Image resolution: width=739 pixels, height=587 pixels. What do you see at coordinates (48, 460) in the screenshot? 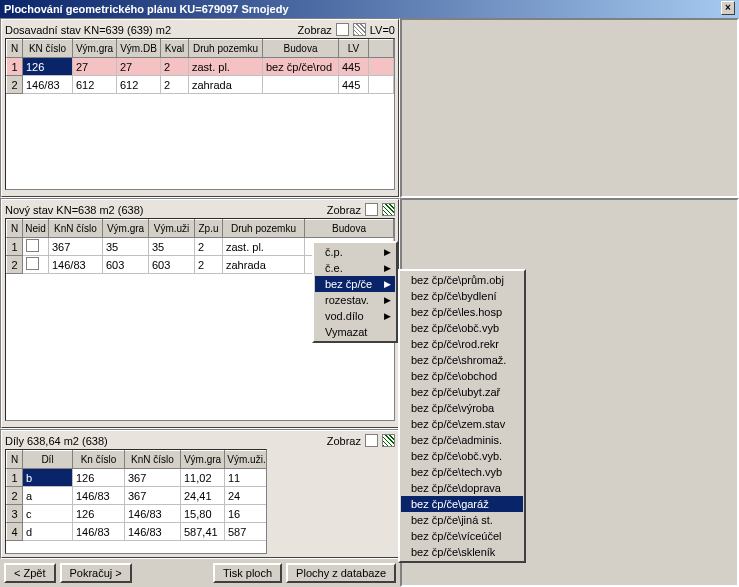
I see `col-header: Díl` at bounding box center [48, 460].